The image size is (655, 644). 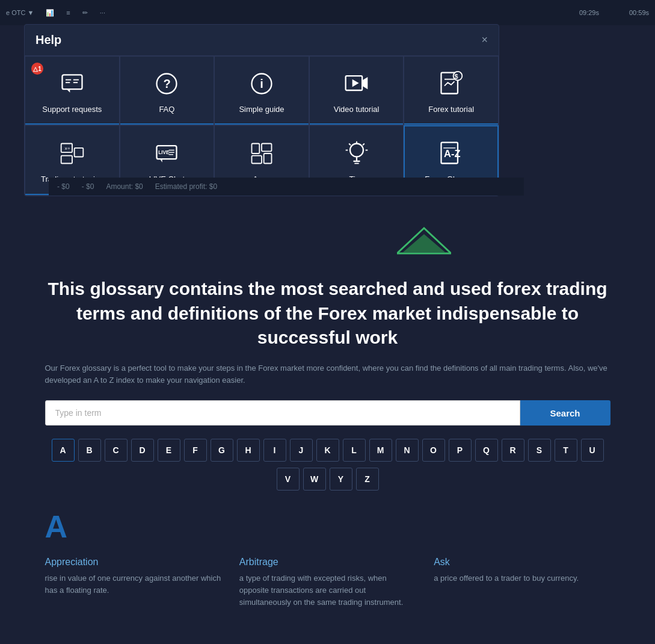 I want to click on tips-icon, so click(x=357, y=153).